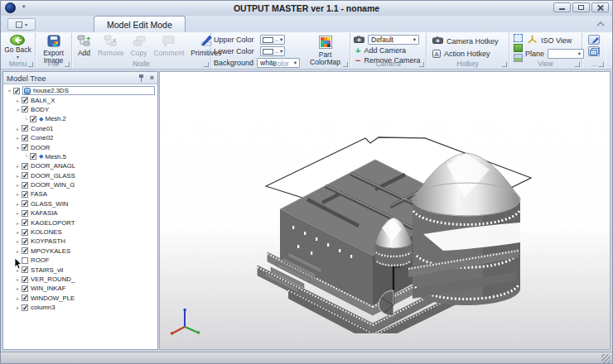 The width and height of the screenshot is (613, 364). I want to click on tree-item-WIN_INKAF: ▸✓WIN_INKAF, so click(80, 288).